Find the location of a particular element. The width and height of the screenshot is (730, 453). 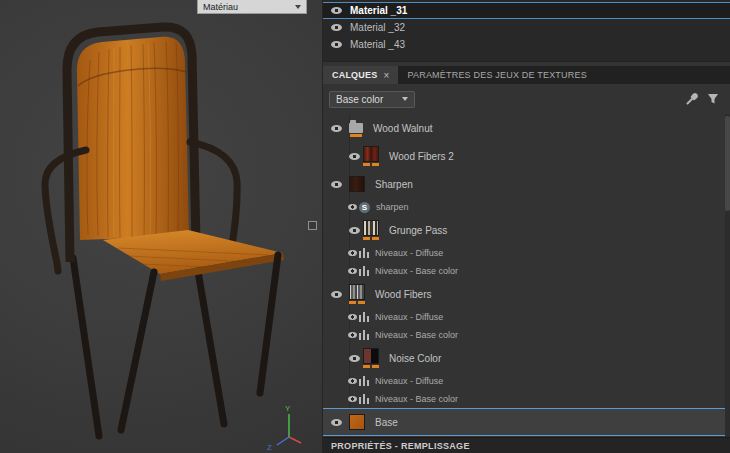

scrollbar-thumb is located at coordinates (728, 164).